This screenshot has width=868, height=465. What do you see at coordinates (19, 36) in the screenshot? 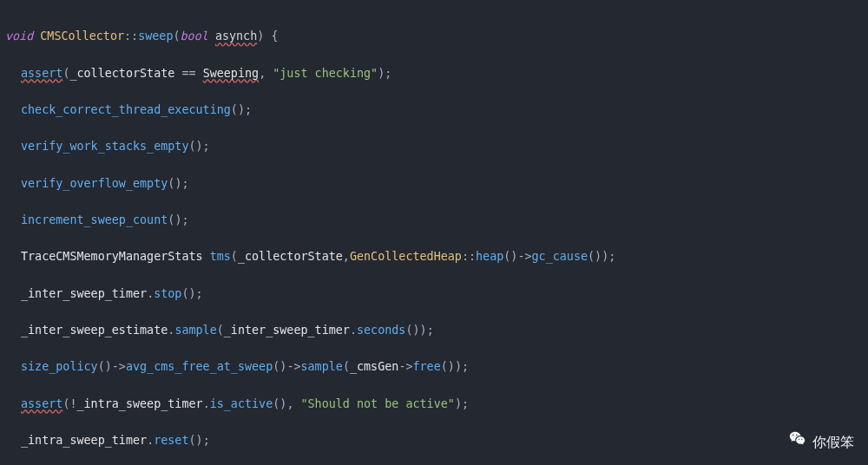
I see `keyword: void` at bounding box center [19, 36].